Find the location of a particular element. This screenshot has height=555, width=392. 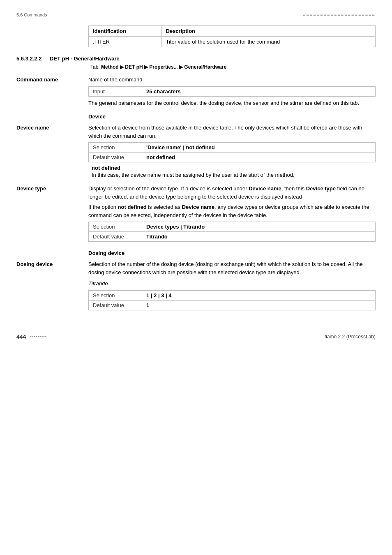

table-row: Default value not defined is located at coordinates (232, 157).